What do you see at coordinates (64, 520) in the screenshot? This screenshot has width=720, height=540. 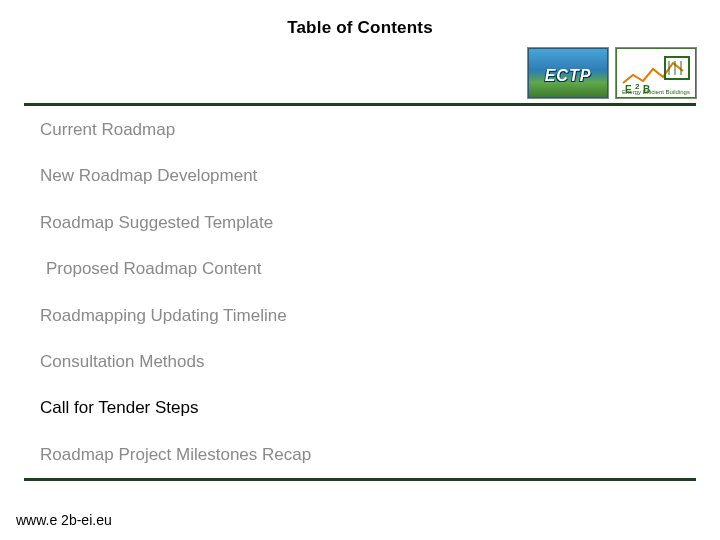 I see `footer-url: www.e 2b-ei.eu` at bounding box center [64, 520].